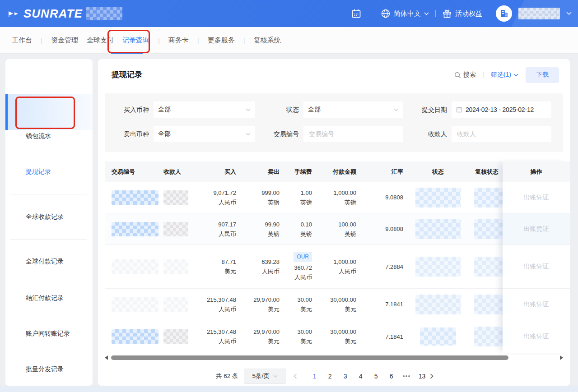 This screenshot has width=578, height=392. Describe the element at coordinates (356, 14) in the screenshot. I see `calendar-button` at that location.